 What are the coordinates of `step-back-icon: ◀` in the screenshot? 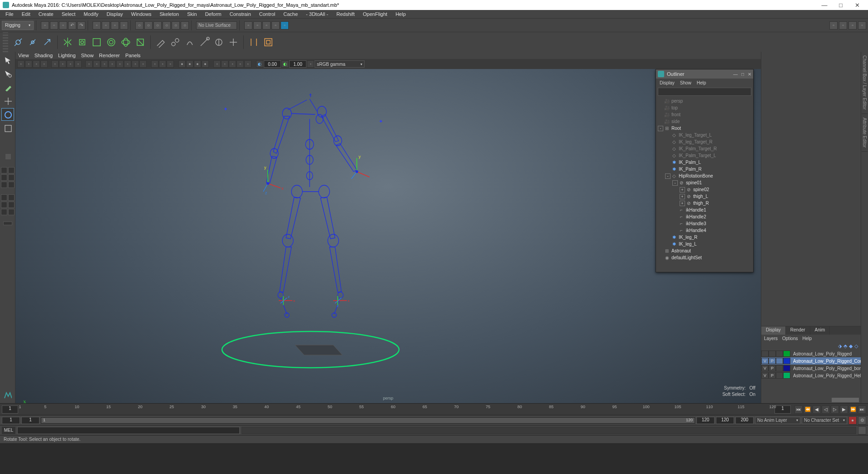 It's located at (817, 410).